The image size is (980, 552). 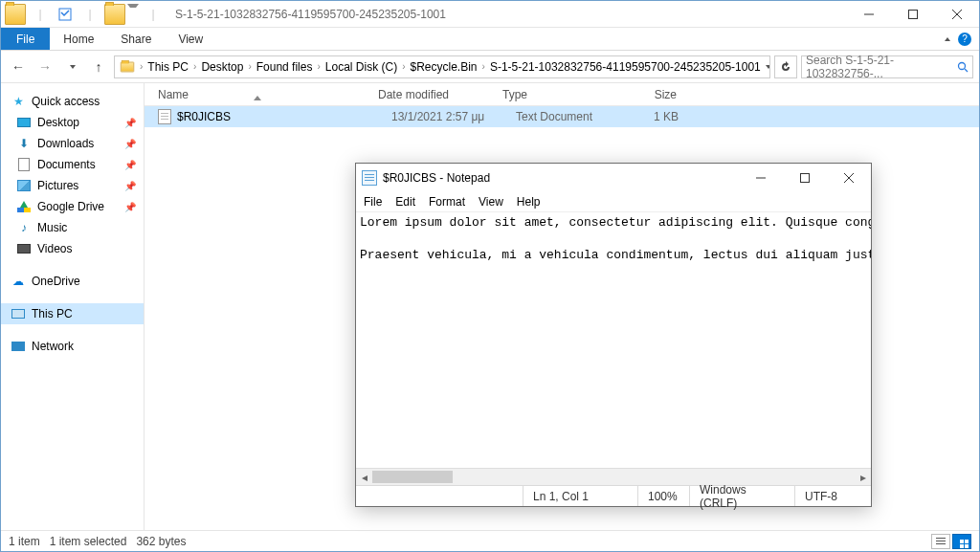 I want to click on sidebar-item-videos: Videos, so click(x=73, y=249).